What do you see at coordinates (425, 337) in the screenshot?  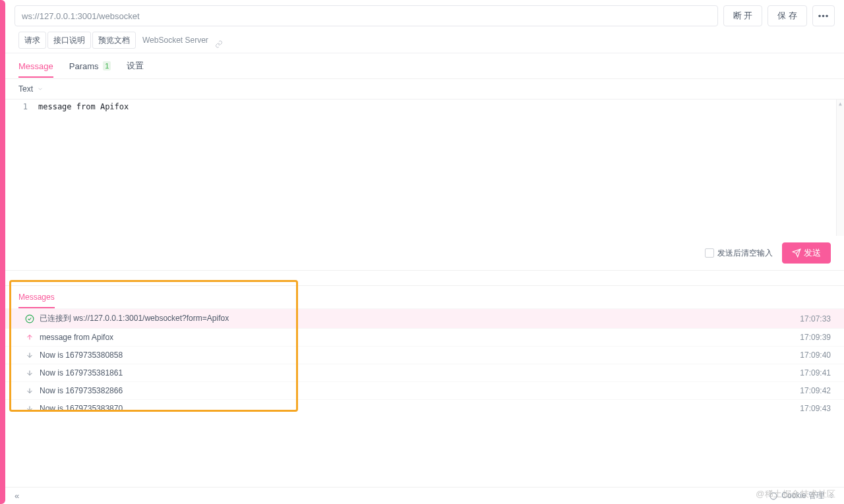 I see `message-row: message from Apifox17:09:39` at bounding box center [425, 337].